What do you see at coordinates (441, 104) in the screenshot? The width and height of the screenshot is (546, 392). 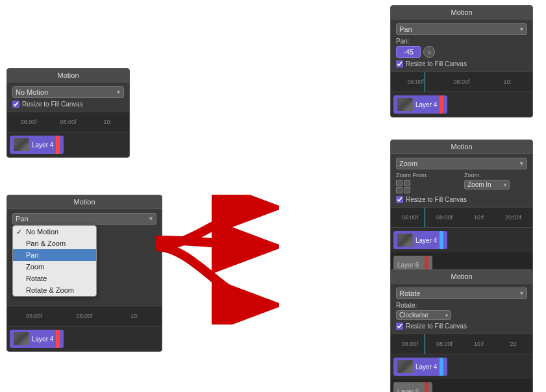 I see `clip-end-rt` at bounding box center [441, 104].